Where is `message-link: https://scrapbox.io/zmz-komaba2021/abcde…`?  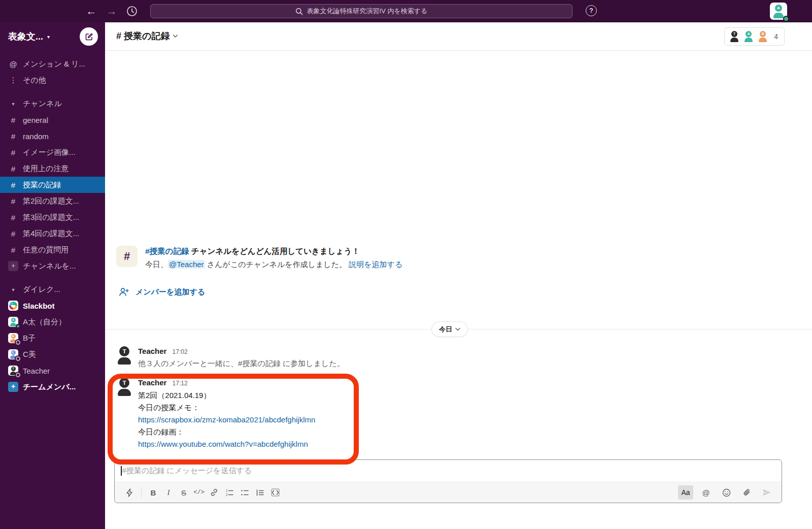 message-link: https://scrapbox.io/zmz-komaba2021/abcde… is located at coordinates (226, 420).